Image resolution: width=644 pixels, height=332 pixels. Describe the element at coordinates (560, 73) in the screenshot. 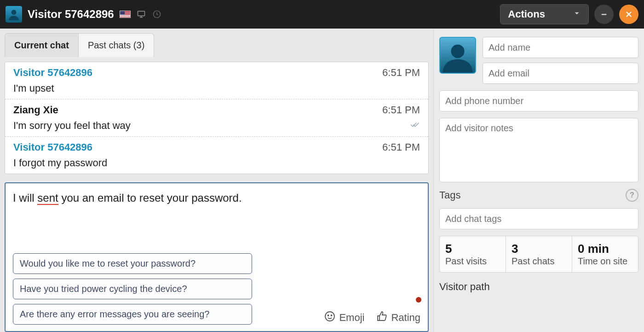

I see `email-input` at that location.